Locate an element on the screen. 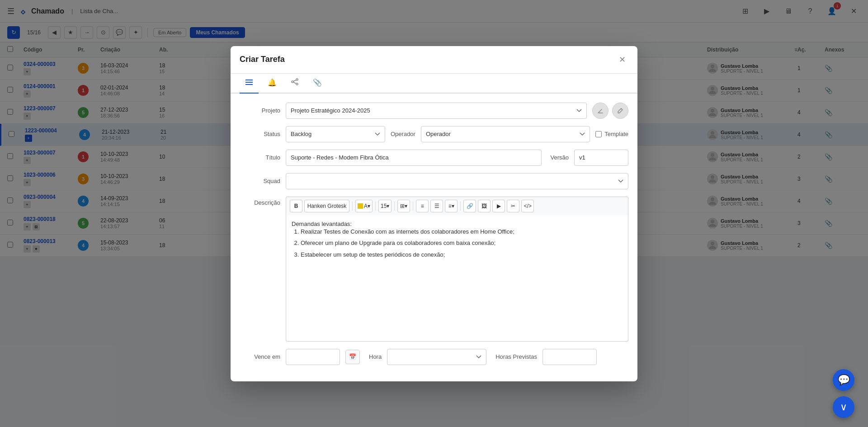 The image size is (868, 427). text-color-button: A ▾ is located at coordinates (364, 206).